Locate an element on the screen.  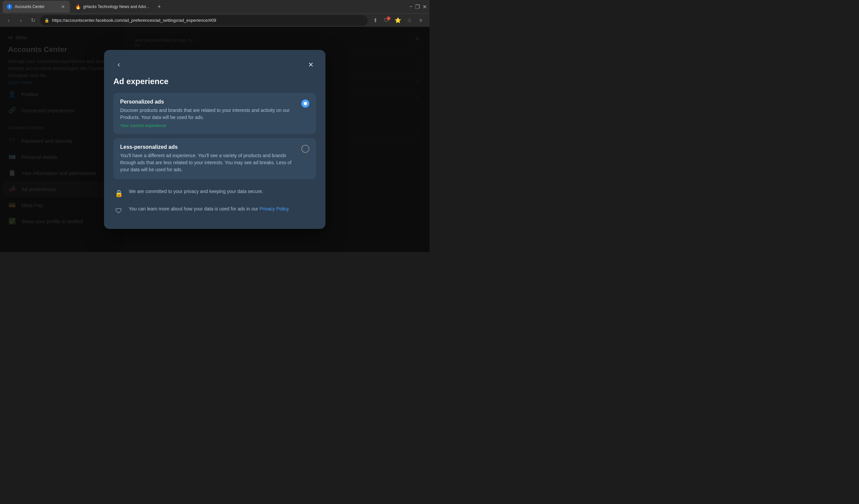
less-personalized-ads-option: Less-personalized ads You'll have a diff… is located at coordinates (215, 159).